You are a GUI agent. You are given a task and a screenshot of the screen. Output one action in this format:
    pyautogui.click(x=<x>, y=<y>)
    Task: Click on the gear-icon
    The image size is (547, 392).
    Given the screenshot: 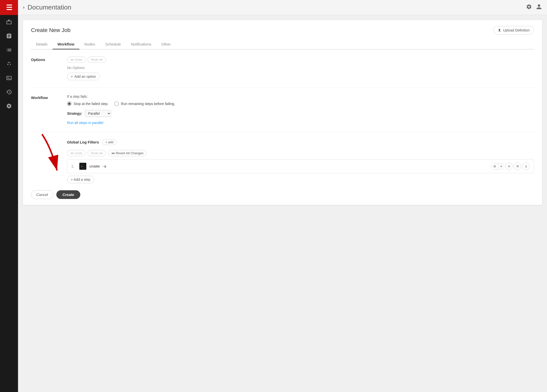 What is the action you would take?
    pyautogui.click(x=529, y=7)
    